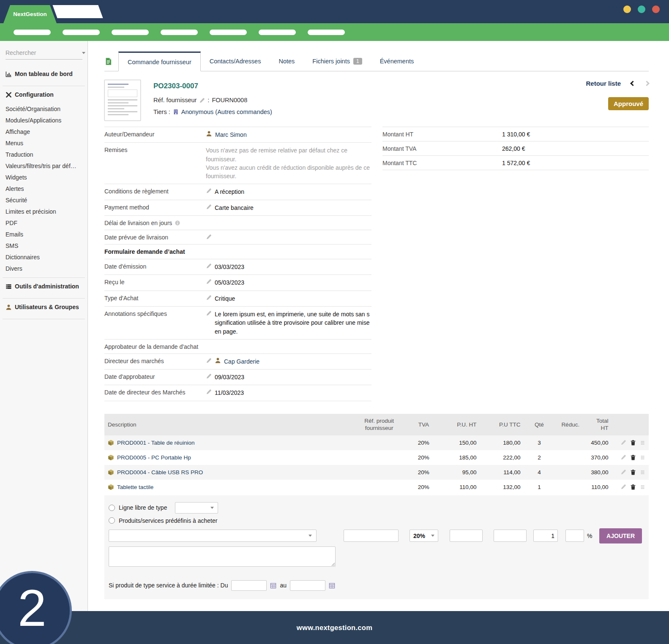 The image size is (669, 644). I want to click on author-link: Marc Simon, so click(231, 135).